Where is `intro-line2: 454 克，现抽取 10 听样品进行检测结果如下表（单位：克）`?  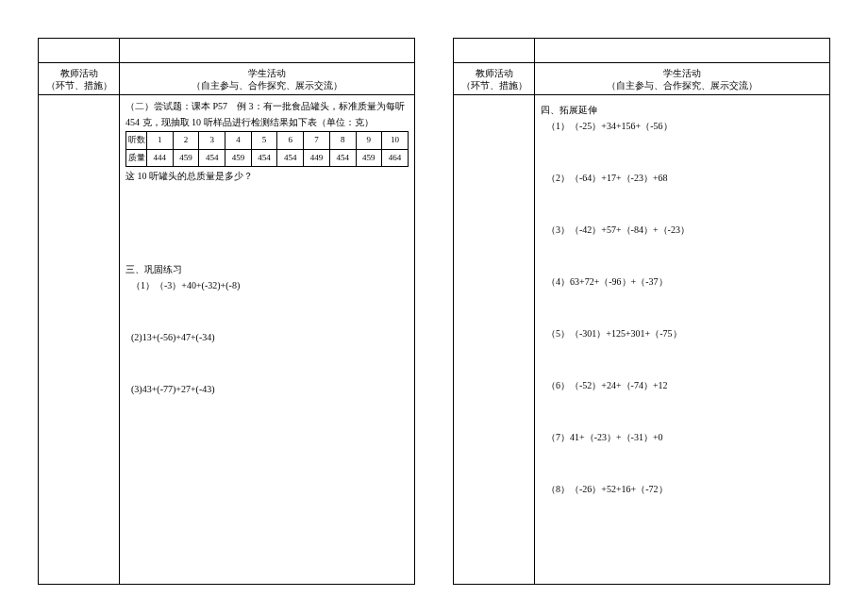 intro-line2: 454 克，现抽取 10 听样品进行检测结果如下表（单位：克） is located at coordinates (267, 123).